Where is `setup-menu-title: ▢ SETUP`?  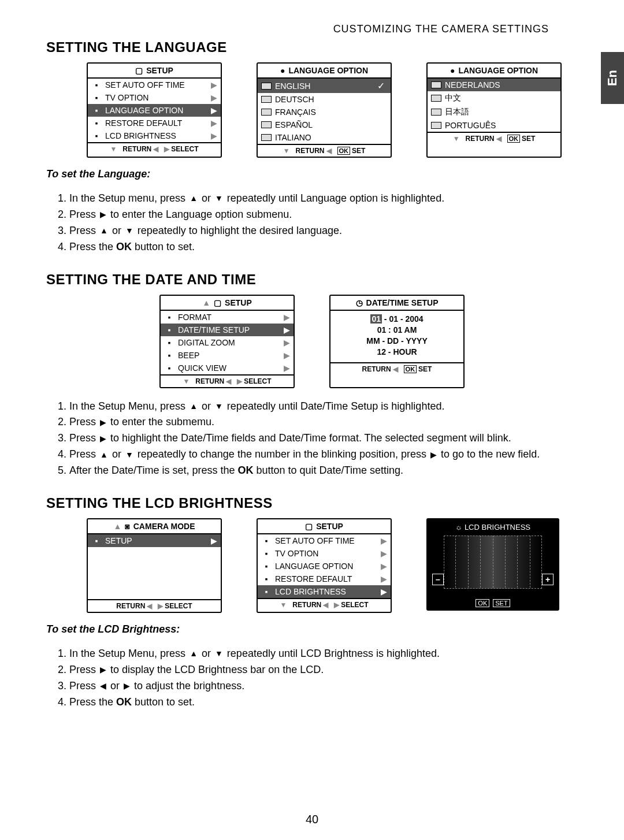 setup-menu-title: ▢ SETUP is located at coordinates (154, 71).